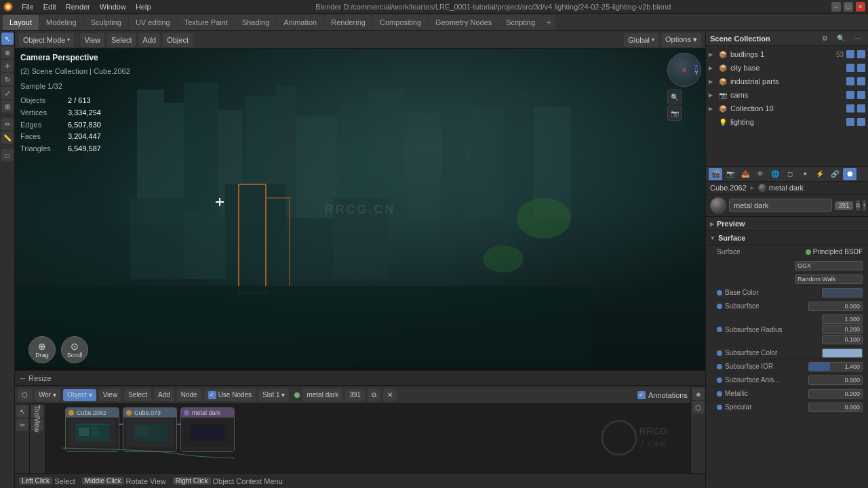  Describe the element at coordinates (842, 329) in the screenshot. I see `sub-radius-2: 0.200` at that location.